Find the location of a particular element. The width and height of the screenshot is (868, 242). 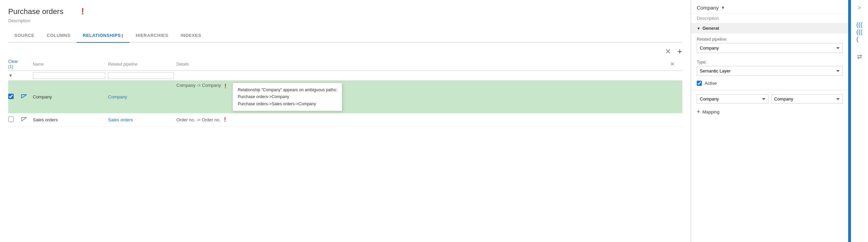

add-mapping-label: Mapping is located at coordinates (711, 112).